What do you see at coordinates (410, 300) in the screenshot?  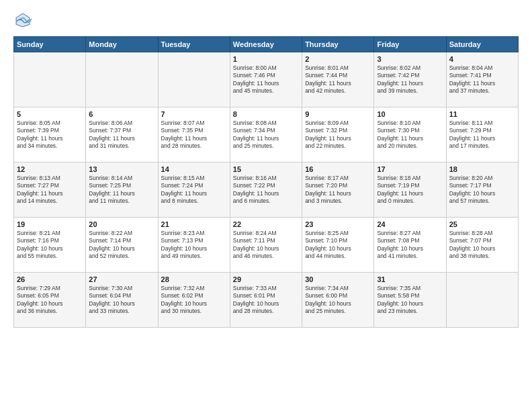 I see `cell-info: Sunrise: 7:35 AM Sunset: 5:58 PM Dayligh…` at bounding box center [410, 300].